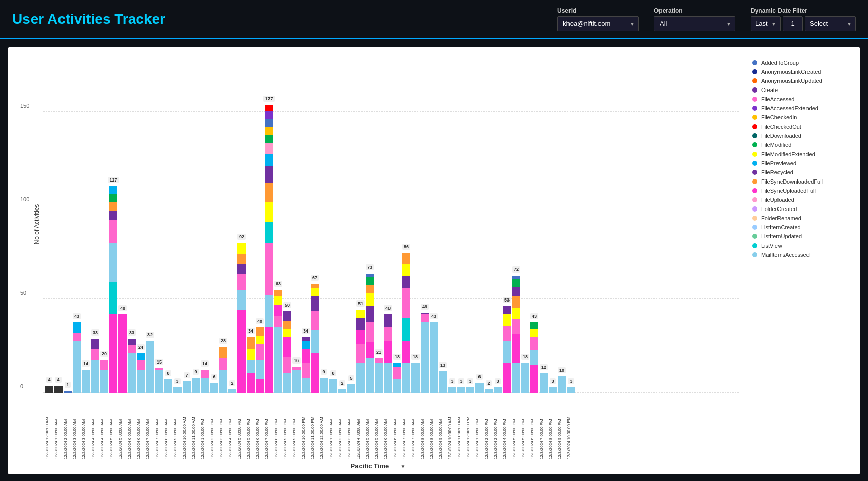 The height and width of the screenshot is (481, 868). I want to click on x-axis-label-item: 12/3/2024 8:00:00 PM, so click(552, 429).